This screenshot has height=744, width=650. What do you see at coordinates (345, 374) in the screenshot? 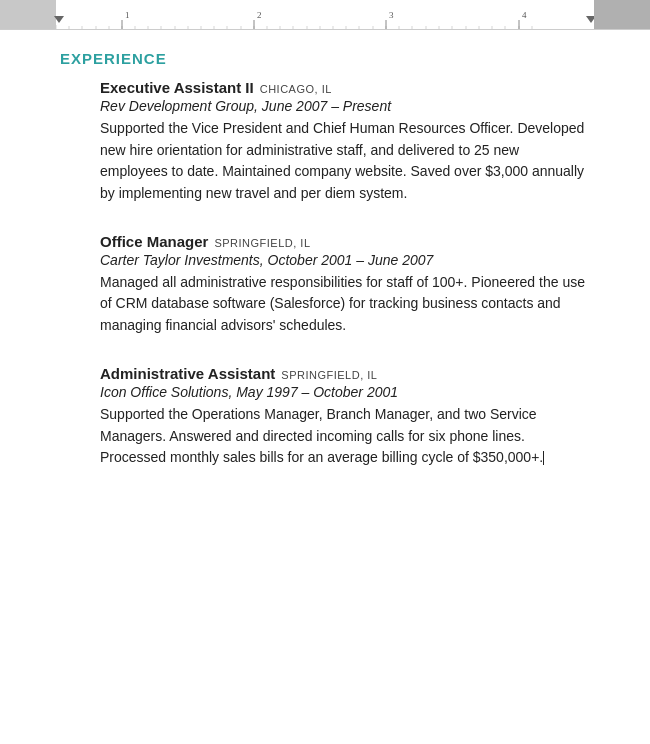
I see `job-title-line-3: Administrative Assistant SPRINGFIELD, IL` at bounding box center [345, 374].